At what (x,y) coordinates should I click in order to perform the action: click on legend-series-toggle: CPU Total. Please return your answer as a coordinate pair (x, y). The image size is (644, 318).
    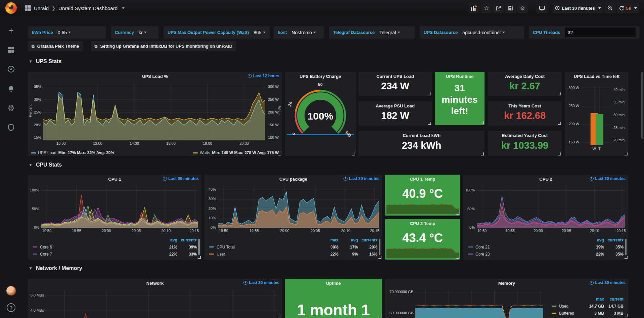
    Looking at the image, I should click on (264, 247).